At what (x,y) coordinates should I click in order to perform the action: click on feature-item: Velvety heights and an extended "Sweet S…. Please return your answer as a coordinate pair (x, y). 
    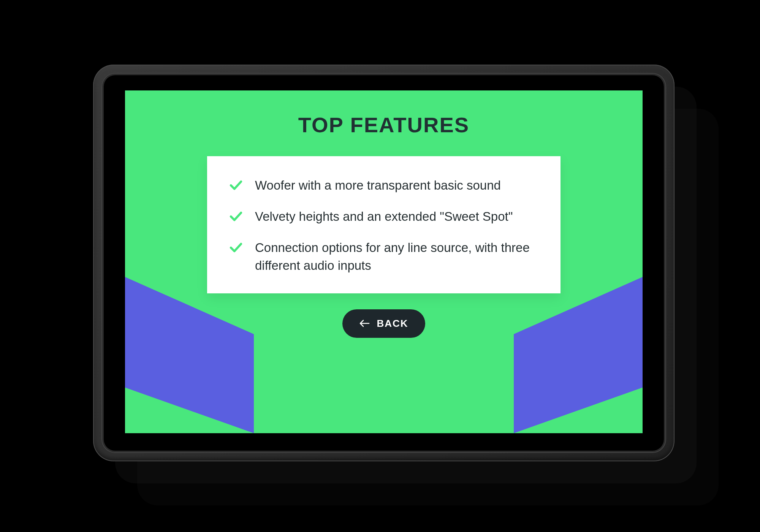
    Looking at the image, I should click on (384, 217).